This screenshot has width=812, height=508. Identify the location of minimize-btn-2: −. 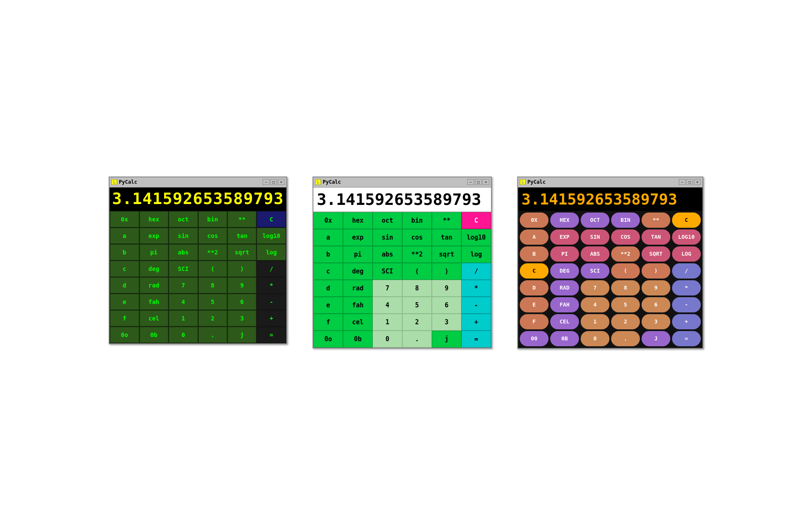
(471, 182).